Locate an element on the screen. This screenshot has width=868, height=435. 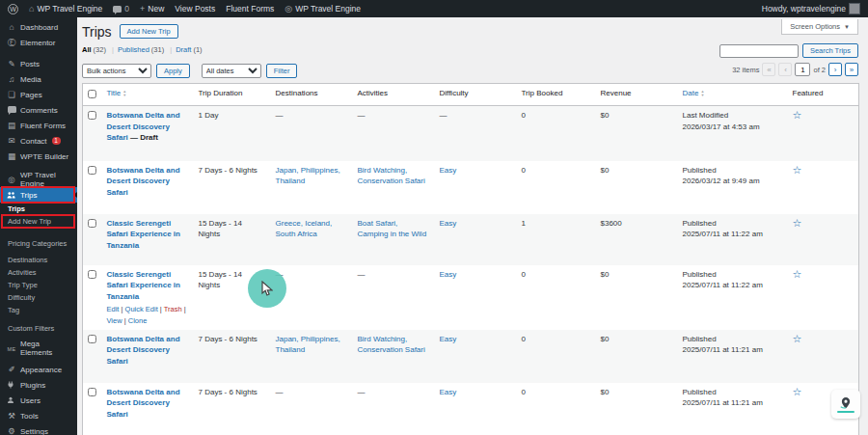
sidebar-item-settings: ⚙ Settings is located at coordinates (39, 429).